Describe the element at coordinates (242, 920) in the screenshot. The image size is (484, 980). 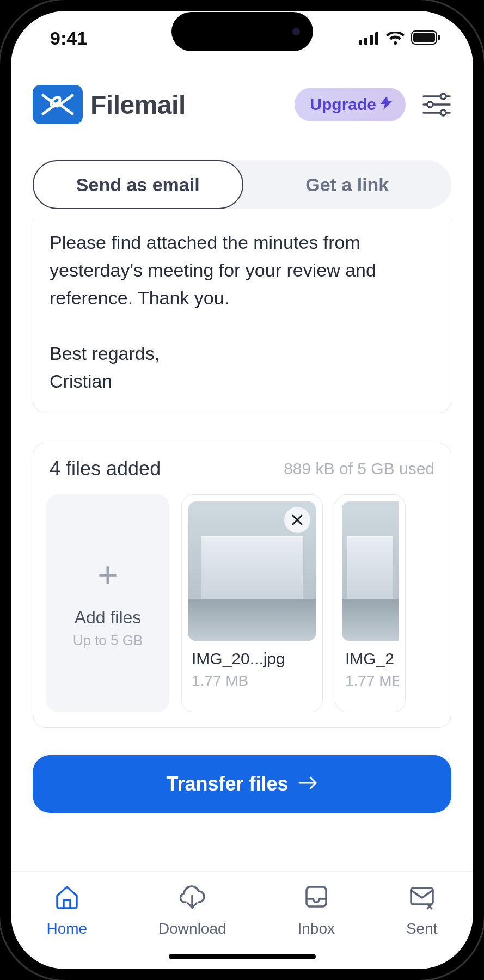
I see `bottom-tabbar: Home Download Inbox Sent` at that location.